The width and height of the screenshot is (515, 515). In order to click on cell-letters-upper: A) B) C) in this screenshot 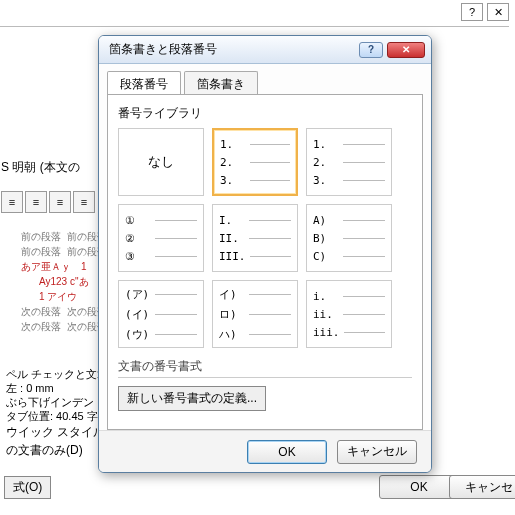, I will do `click(349, 238)`.